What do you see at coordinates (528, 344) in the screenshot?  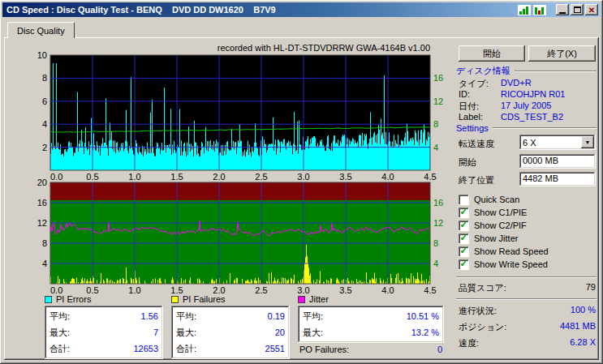 I see `speed-row: 速度: 6.28 X` at bounding box center [528, 344].